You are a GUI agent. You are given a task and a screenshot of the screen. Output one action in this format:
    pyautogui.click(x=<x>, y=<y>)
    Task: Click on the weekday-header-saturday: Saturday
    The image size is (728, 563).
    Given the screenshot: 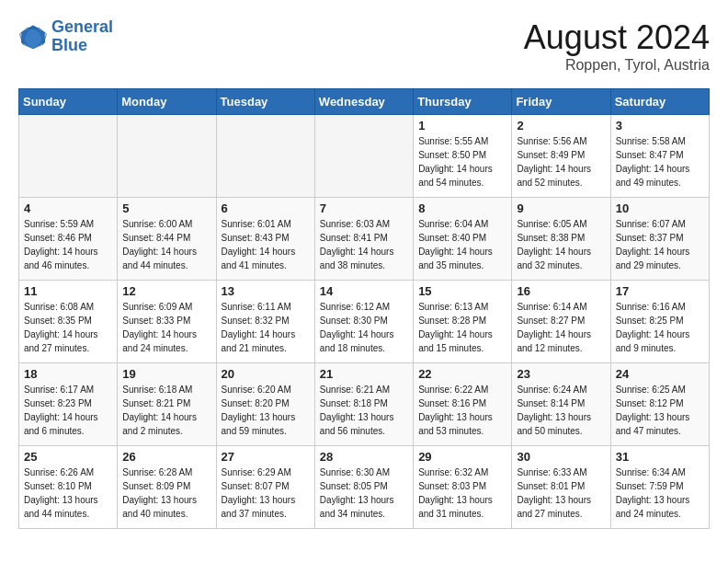 What is the action you would take?
    pyautogui.click(x=660, y=102)
    